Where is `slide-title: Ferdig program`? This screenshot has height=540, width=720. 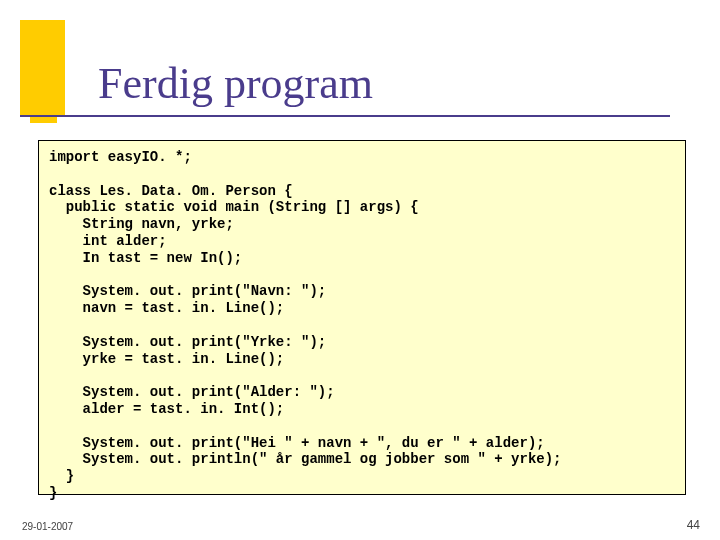
slide-title: Ferdig program is located at coordinates (236, 84).